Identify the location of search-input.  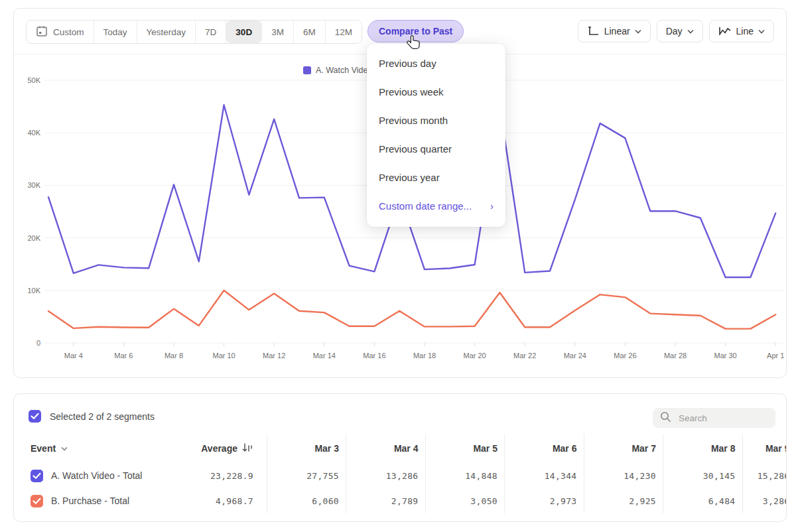
(722, 418).